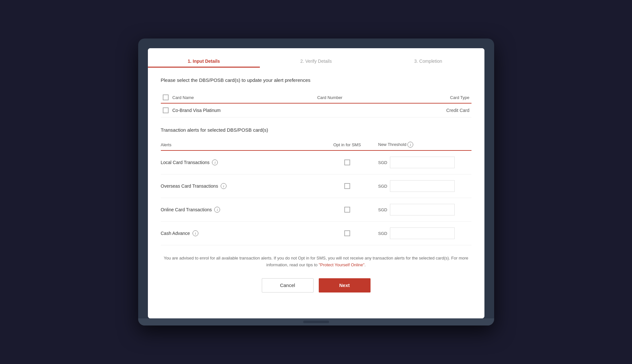 This screenshot has width=632, height=364. What do you see at coordinates (422, 186) in the screenshot?
I see `alert-overseas-threshold-input` at bounding box center [422, 186].